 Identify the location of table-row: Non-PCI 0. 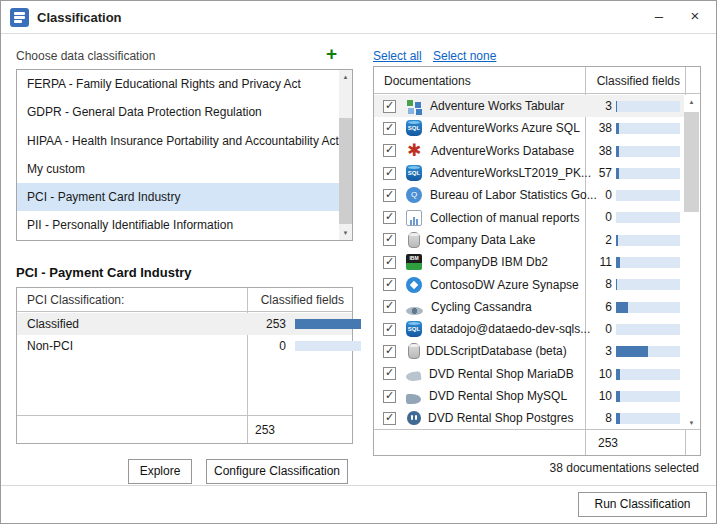
(184, 346).